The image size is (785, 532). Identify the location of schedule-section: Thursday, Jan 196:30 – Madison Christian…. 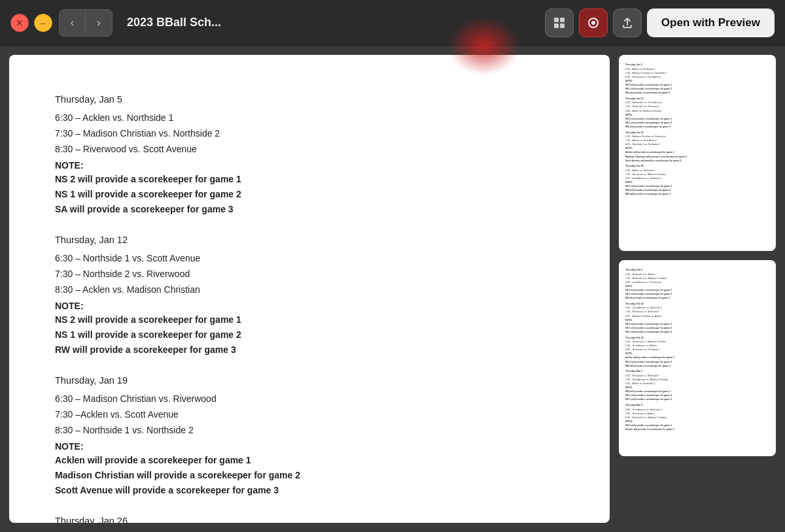
(309, 437).